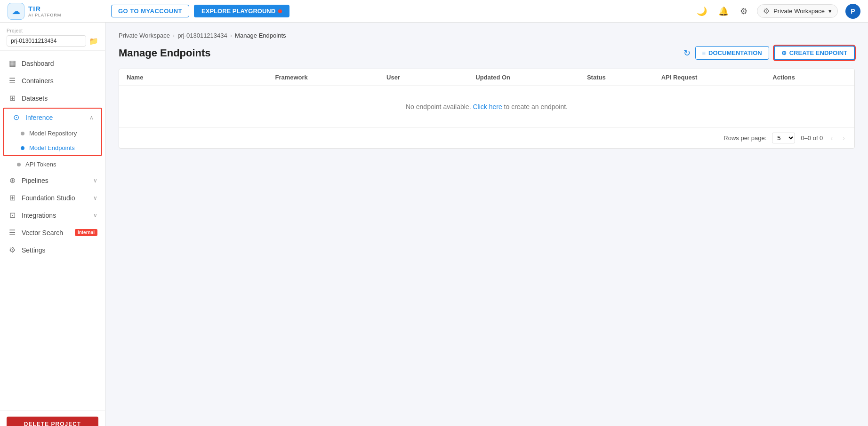 The image size is (868, 426). Describe the element at coordinates (12, 181) in the screenshot. I see `pipelines-icon: ⊛` at that location.